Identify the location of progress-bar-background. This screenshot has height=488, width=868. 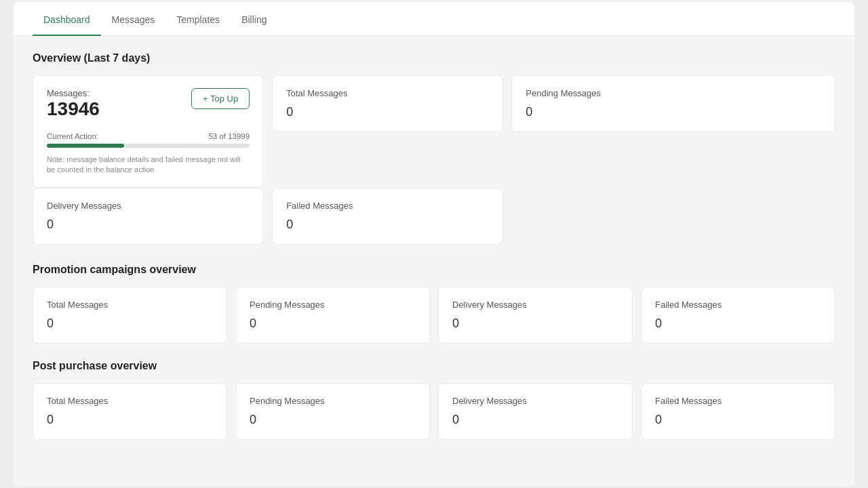
(148, 146).